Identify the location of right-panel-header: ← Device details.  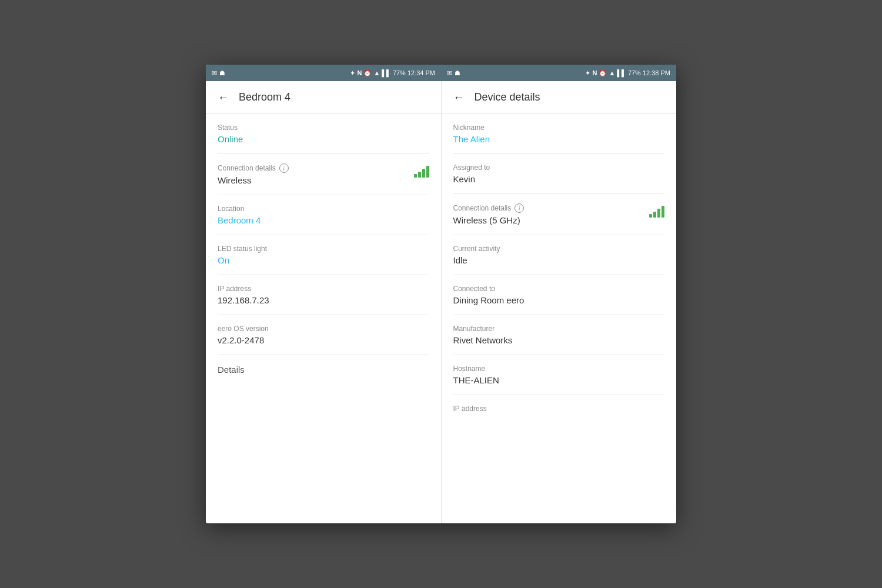
(559, 98).